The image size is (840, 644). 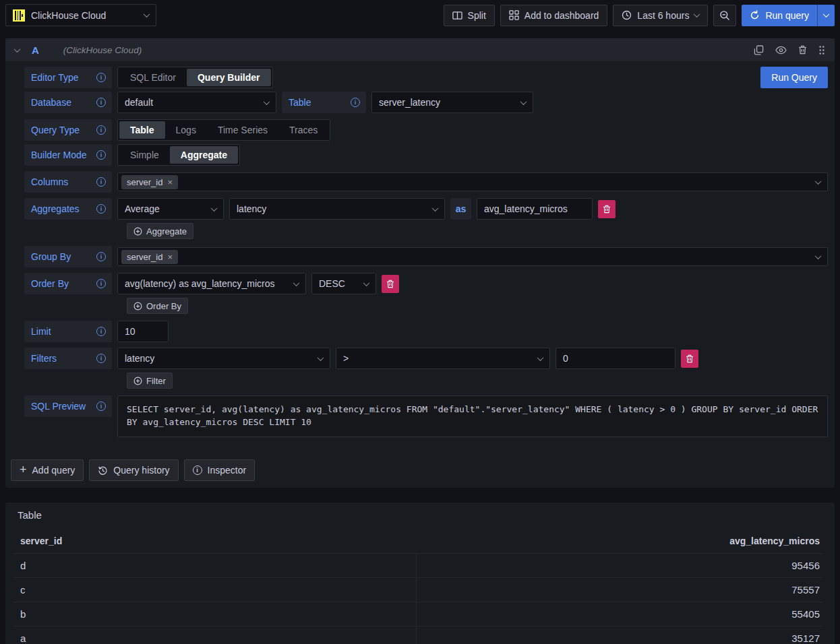 What do you see at coordinates (535, 209) in the screenshot?
I see `aggregate-alias-input: avg_latency_micros` at bounding box center [535, 209].